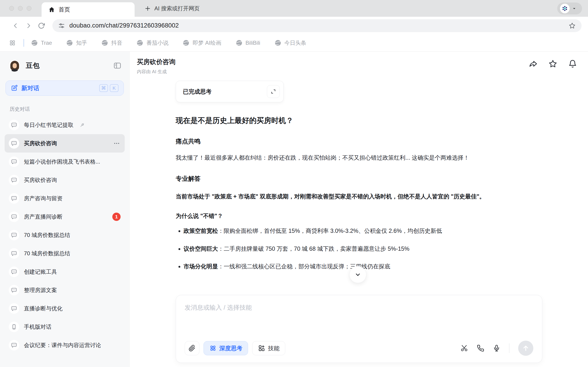 The image size is (588, 367). I want to click on history-item: 创建记账工具, so click(65, 272).